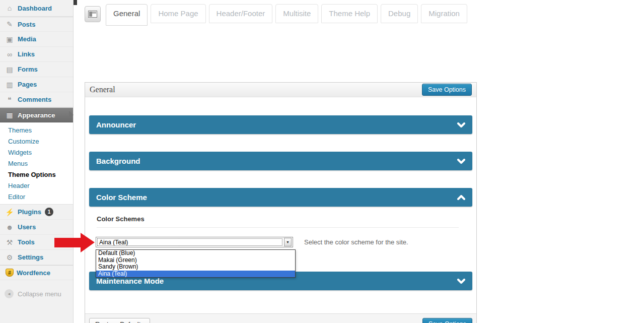  I want to click on sidebar-item-dashboard: ⌂ Dashboard, so click(36, 8).